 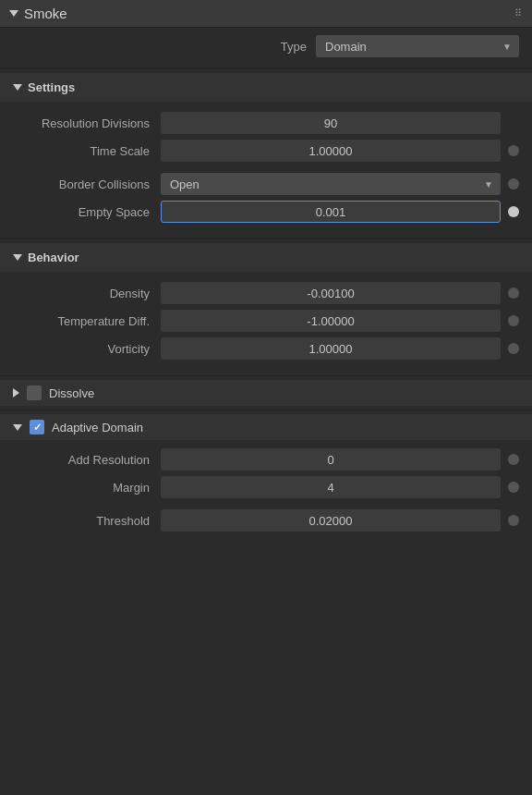 What do you see at coordinates (17, 393) in the screenshot?
I see `dissolve-expand-icon` at bounding box center [17, 393].